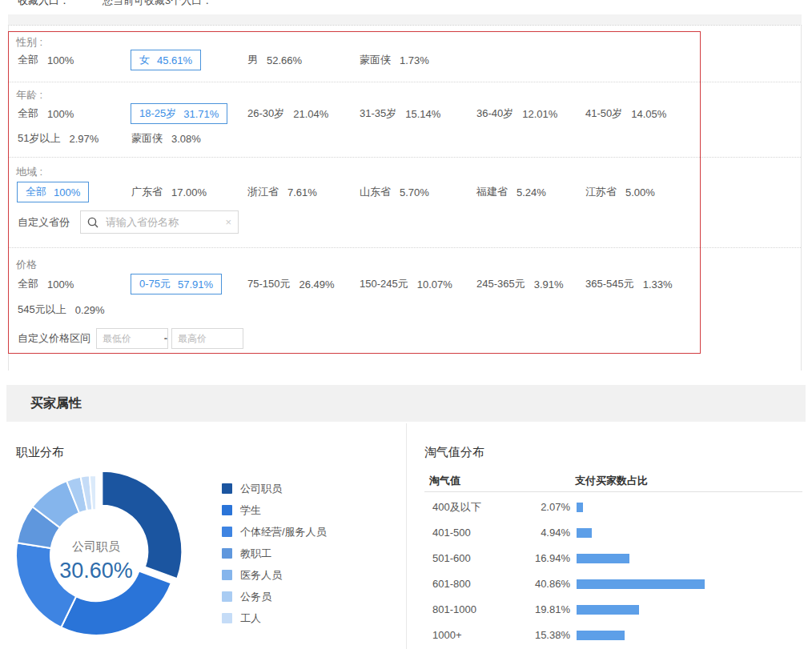  I want to click on taoqi-col-header-value: 淘气值, so click(445, 481).